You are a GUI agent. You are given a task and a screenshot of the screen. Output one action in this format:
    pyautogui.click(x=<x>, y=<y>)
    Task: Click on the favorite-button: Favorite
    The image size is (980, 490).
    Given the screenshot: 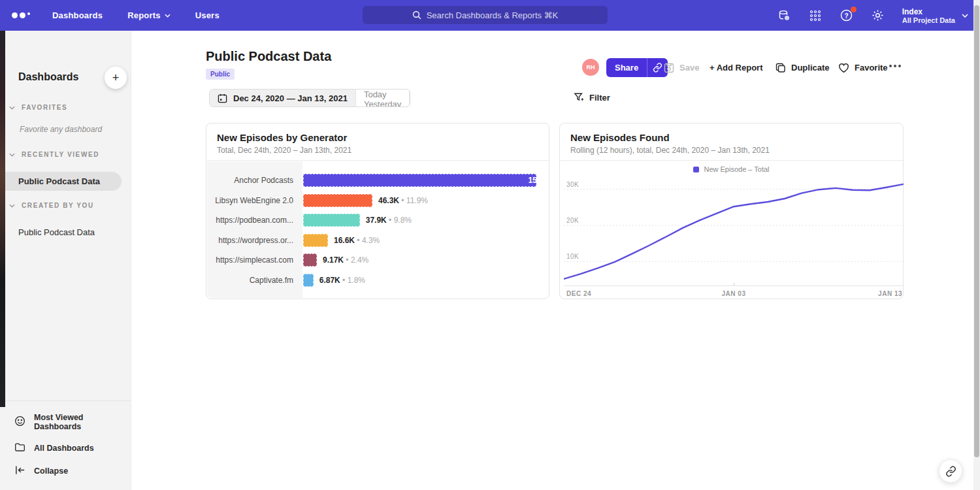 What is the action you would take?
    pyautogui.click(x=863, y=68)
    